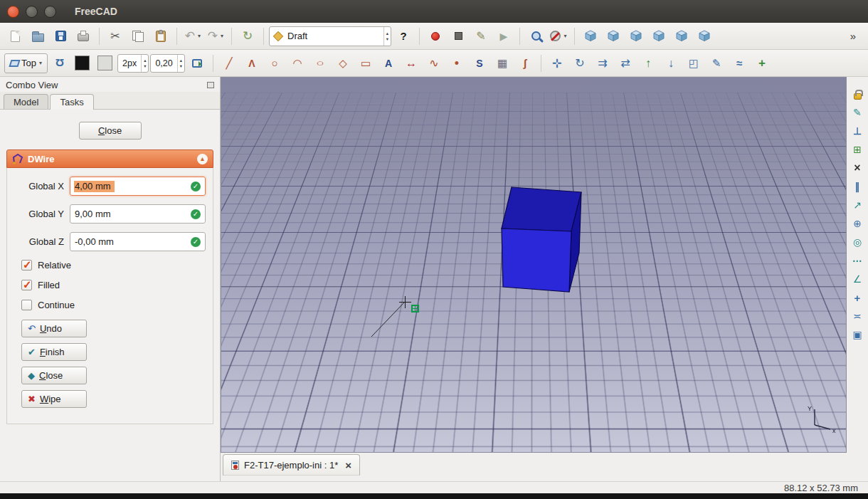  Describe the element at coordinates (387, 36) in the screenshot. I see `combo-arrows-icon: ▴▾` at that location.